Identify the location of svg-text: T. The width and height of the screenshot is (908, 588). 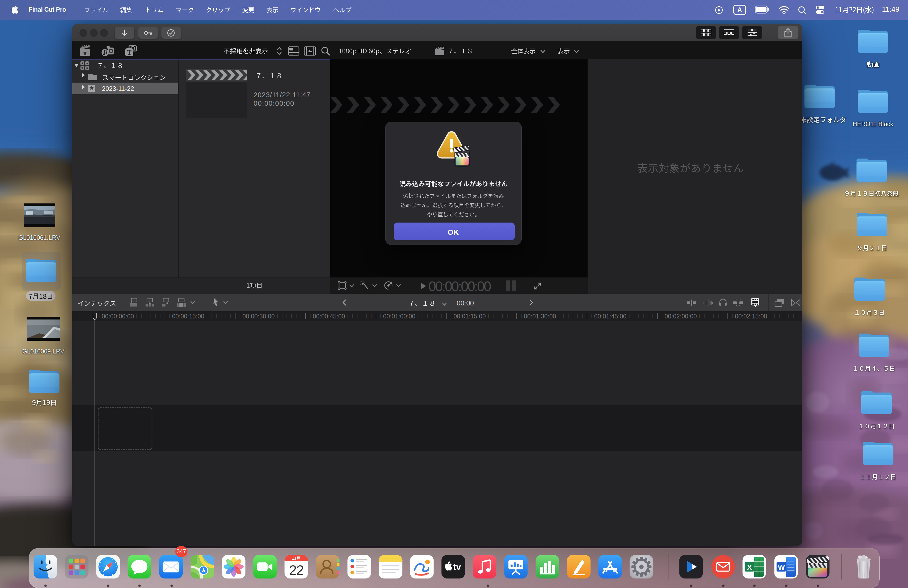
(129, 53).